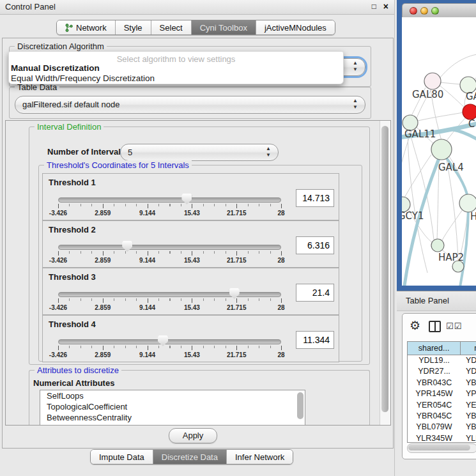  I want to click on node-table: shared... na YDL19...YDL1 YDR27...YDR2 Y…, so click(441, 392).